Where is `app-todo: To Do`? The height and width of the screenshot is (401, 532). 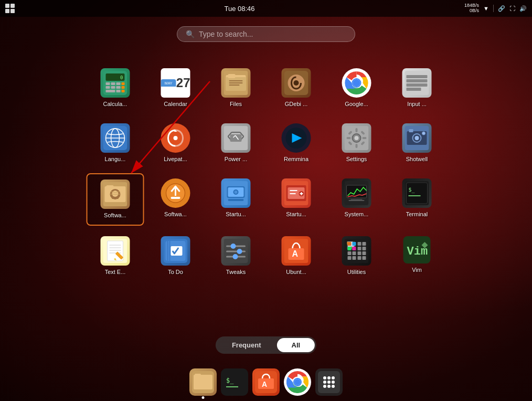
app-todo: To Do is located at coordinates (176, 256).